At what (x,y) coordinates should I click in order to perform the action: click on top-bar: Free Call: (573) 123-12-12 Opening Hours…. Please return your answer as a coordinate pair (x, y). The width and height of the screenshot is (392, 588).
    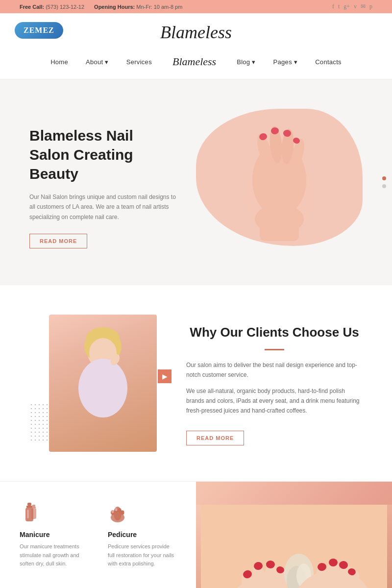
    Looking at the image, I should click on (196, 7).